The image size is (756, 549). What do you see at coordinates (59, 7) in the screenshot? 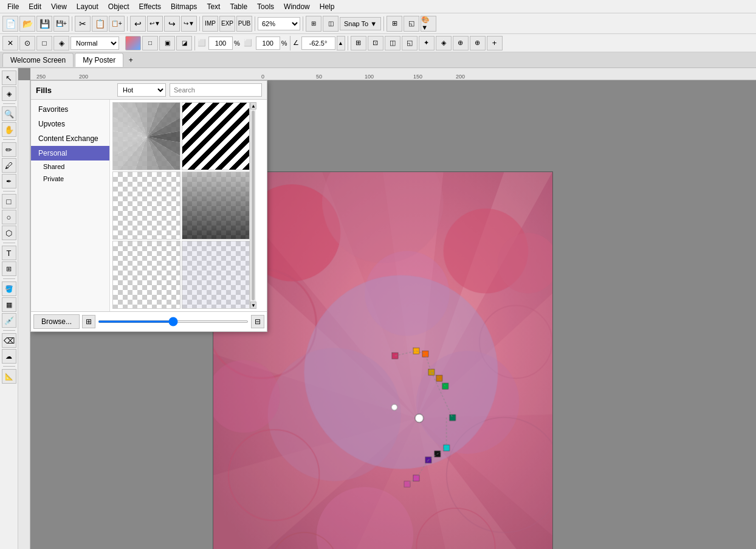
I see `menu-view: View` at bounding box center [59, 7].